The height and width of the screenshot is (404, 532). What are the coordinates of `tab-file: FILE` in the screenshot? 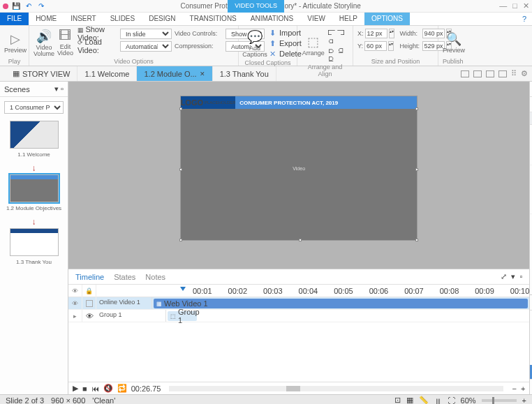 It's located at (14, 19).